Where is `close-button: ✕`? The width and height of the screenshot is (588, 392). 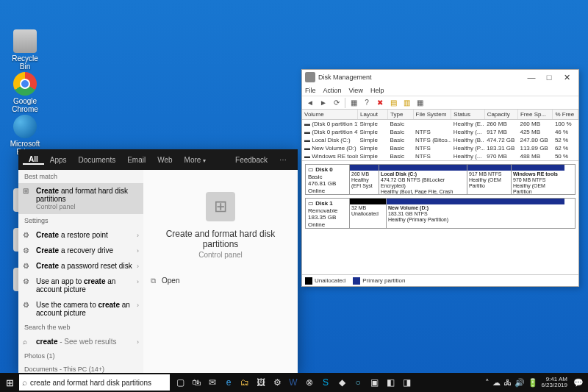 close-button: ✕ is located at coordinates (567, 78).